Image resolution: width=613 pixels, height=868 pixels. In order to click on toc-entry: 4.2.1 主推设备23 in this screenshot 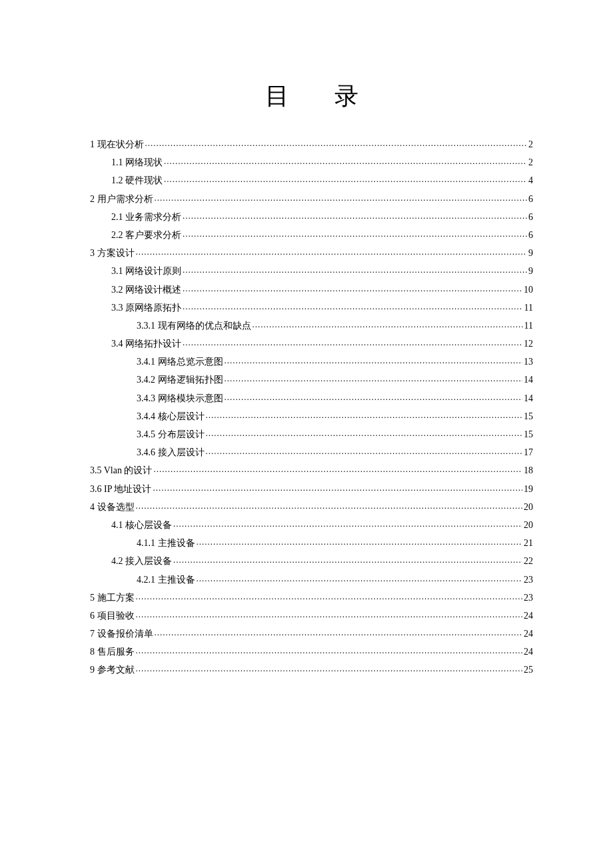, I will do `click(312, 579)`.